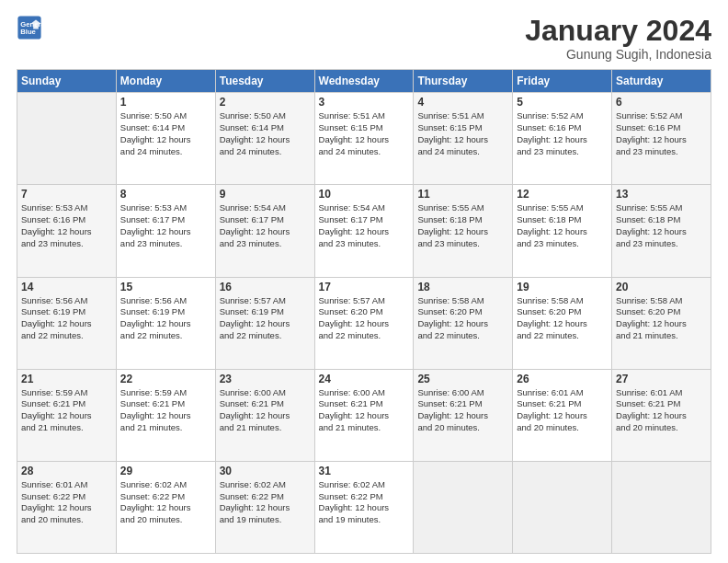  Describe the element at coordinates (66, 502) in the screenshot. I see `day-info: Sunrise: 6:01 AM Sunset: 6:22 PM Dayligh…` at that location.